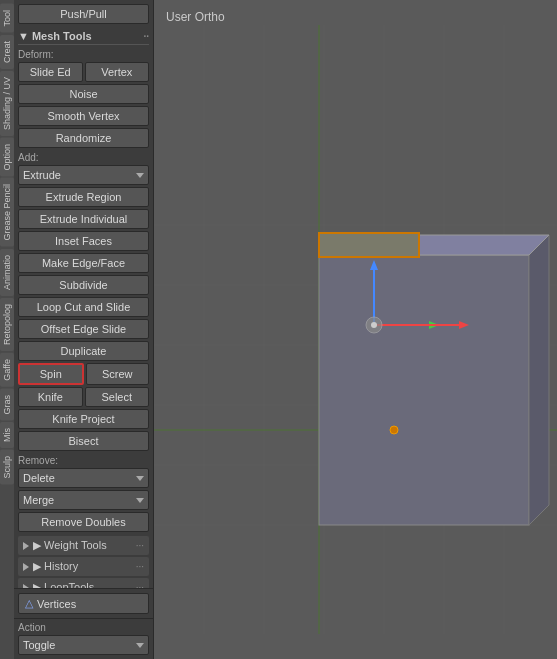 This screenshot has width=557, height=659. Describe the element at coordinates (140, 646) in the screenshot. I see `toggle-arrow-icon` at that location.